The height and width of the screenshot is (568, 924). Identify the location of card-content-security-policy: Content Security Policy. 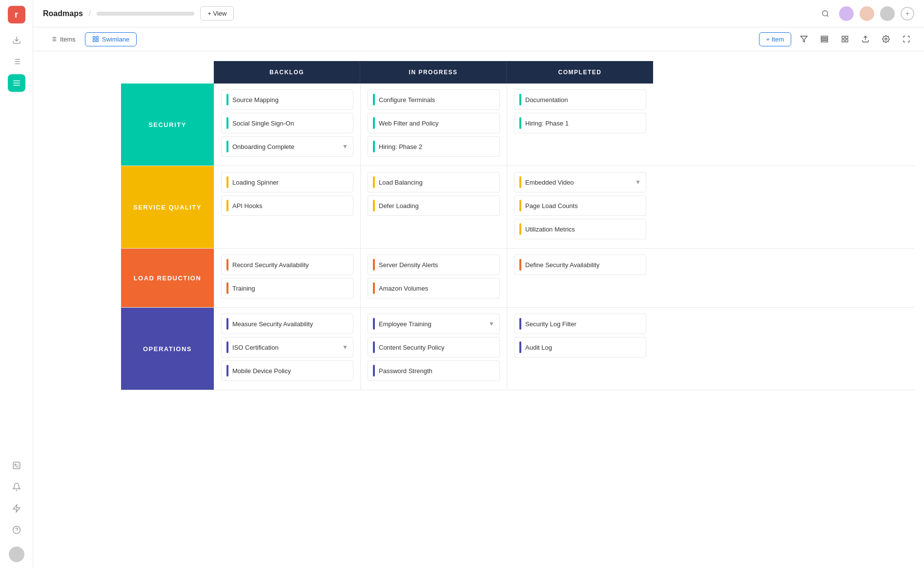
(433, 347).